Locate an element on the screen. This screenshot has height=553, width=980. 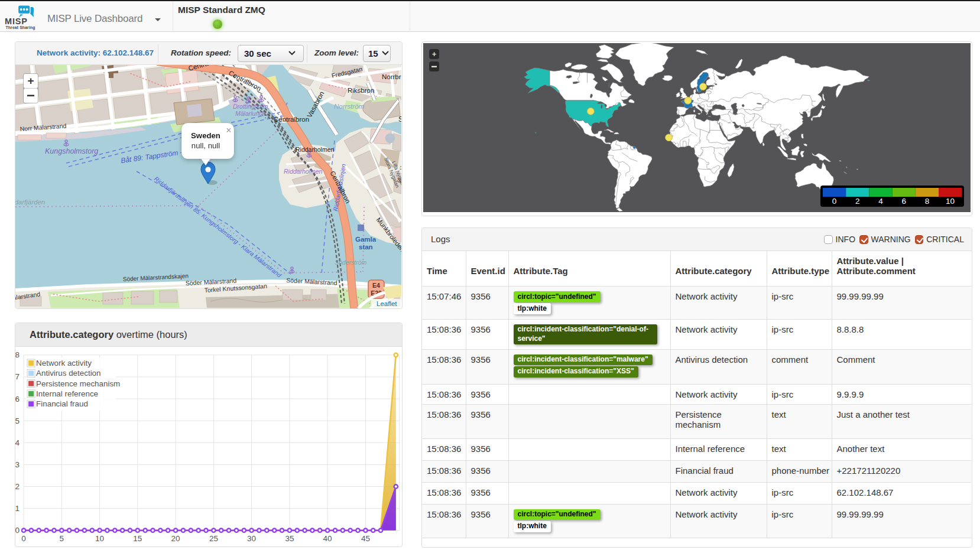
svg-text: Centralbron is located at coordinates (291, 119).